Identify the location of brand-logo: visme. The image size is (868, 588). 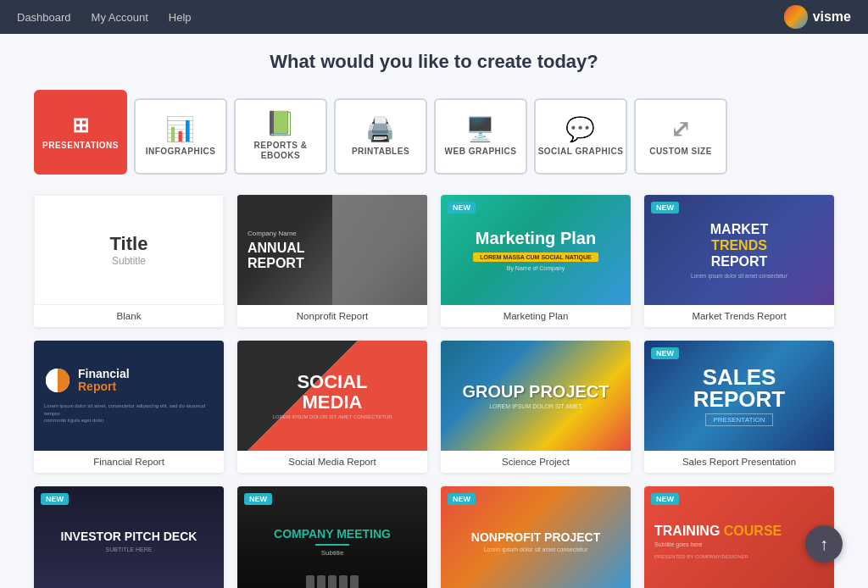
(817, 17).